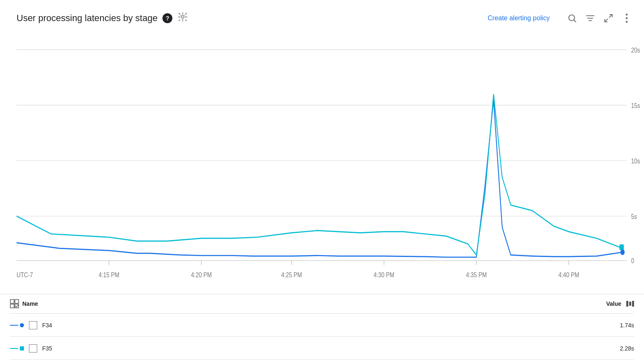 This screenshot has width=644, height=360. Describe the element at coordinates (627, 325) in the screenshot. I see `f34-value: 1.74s` at that location.